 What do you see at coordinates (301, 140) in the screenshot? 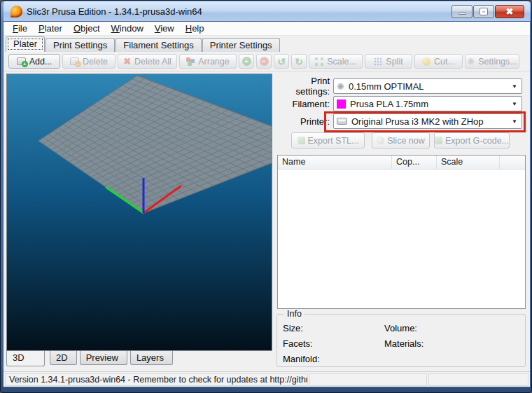
I see `stl-cube-icon` at bounding box center [301, 140].